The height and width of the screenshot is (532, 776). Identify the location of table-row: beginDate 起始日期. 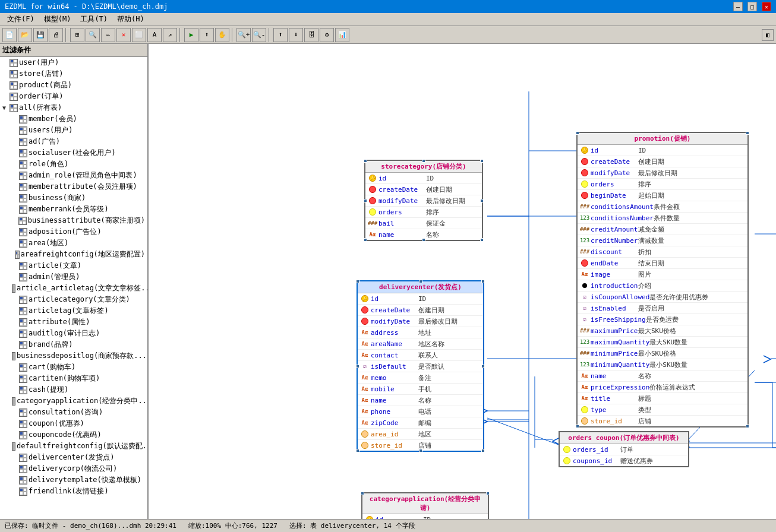
(663, 196).